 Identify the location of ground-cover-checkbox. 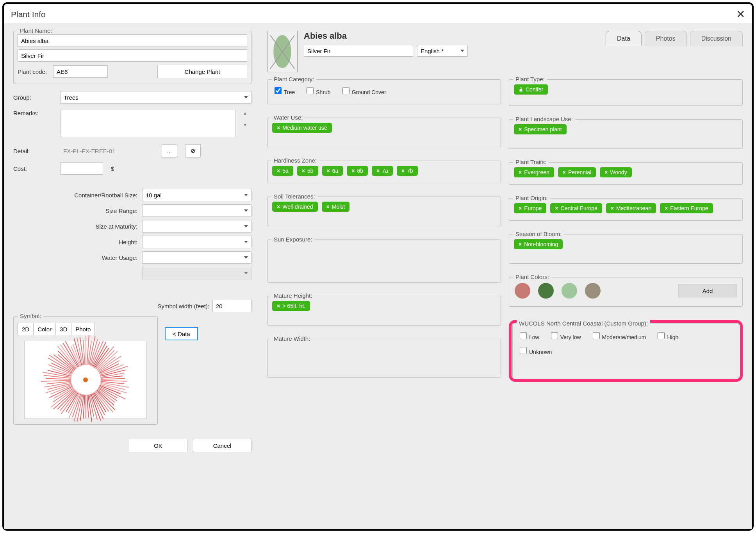
(346, 91).